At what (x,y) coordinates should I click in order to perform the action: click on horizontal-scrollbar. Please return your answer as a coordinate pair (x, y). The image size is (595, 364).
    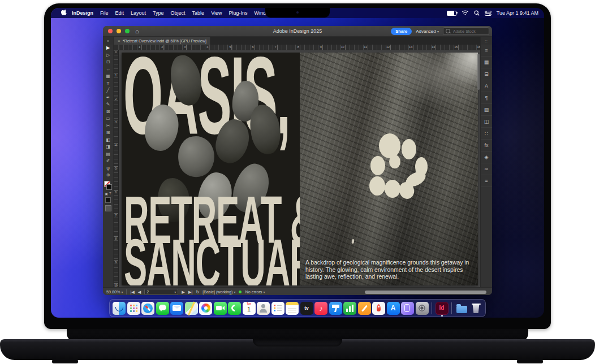
    Looking at the image, I should click on (425, 292).